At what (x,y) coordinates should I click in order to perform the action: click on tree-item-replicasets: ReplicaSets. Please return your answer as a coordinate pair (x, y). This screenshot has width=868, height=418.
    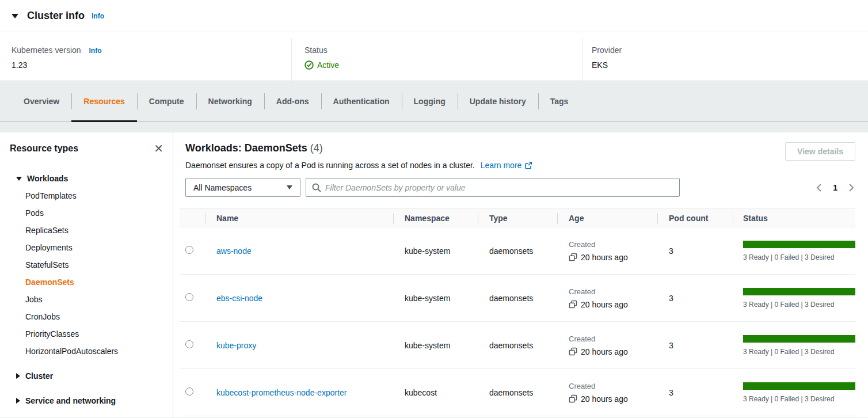
    Looking at the image, I should click on (86, 230).